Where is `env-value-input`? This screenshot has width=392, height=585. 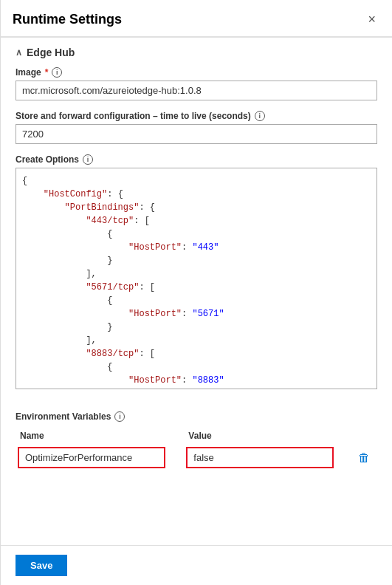
env-value-input is located at coordinates (260, 458).